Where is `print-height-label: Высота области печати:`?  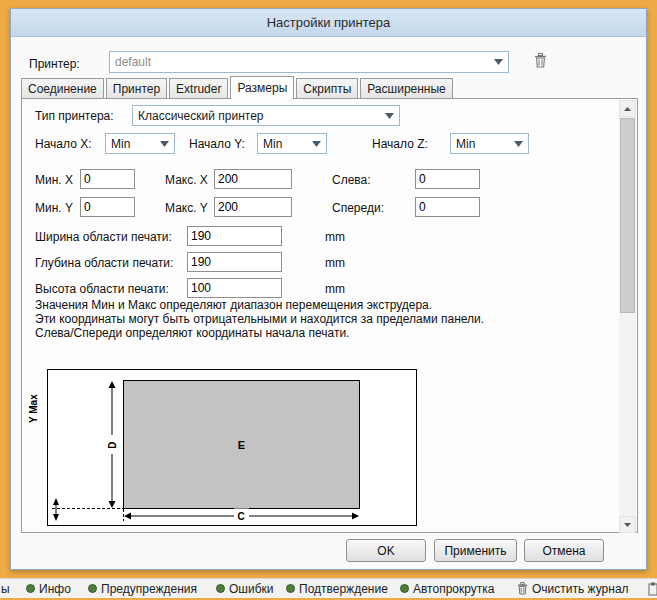
print-height-label: Высота области печати: is located at coordinates (102, 289).